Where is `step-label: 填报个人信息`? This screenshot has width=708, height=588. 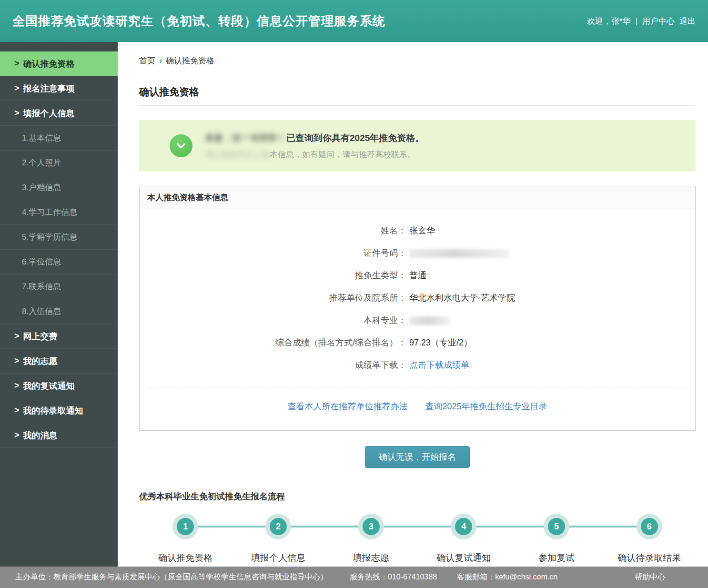 step-label: 填报个人信息 is located at coordinates (278, 558).